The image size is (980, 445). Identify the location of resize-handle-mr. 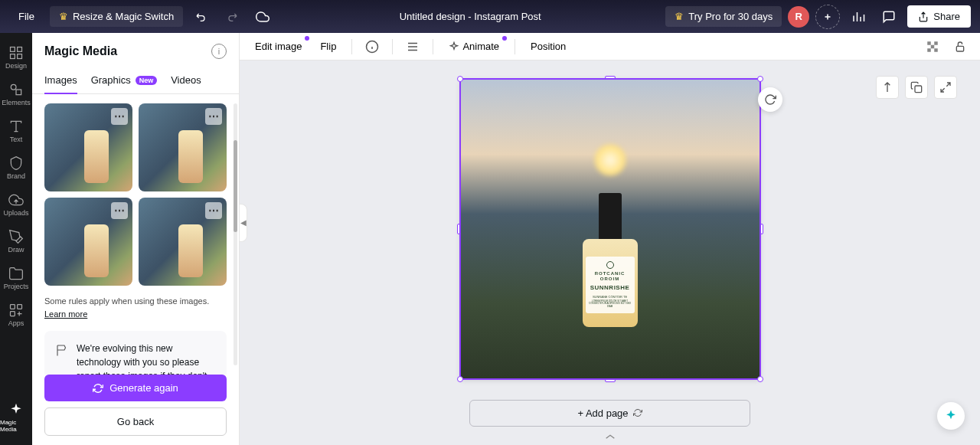
(762, 229).